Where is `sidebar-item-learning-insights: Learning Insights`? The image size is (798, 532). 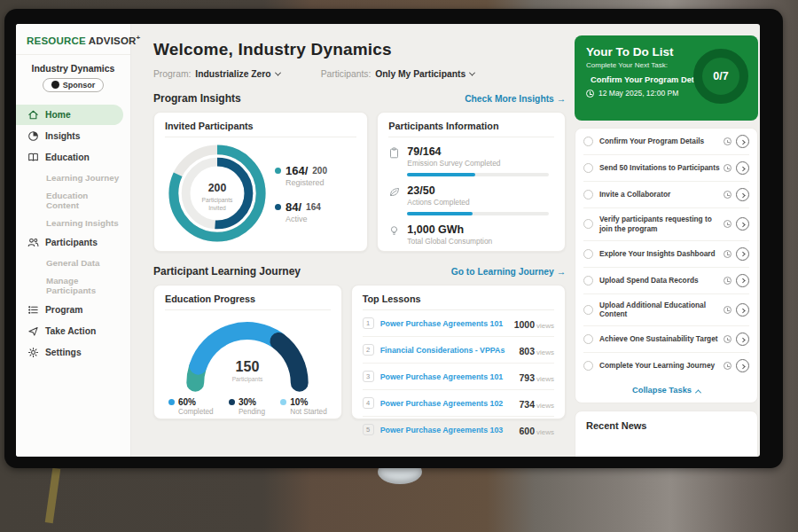 sidebar-item-learning-insights: Learning Insights is located at coordinates (73, 223).